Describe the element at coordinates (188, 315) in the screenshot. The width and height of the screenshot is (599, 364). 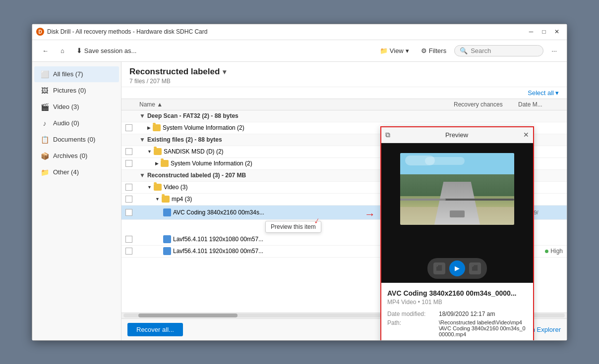
I see `scrollbar-thumb` at that location.